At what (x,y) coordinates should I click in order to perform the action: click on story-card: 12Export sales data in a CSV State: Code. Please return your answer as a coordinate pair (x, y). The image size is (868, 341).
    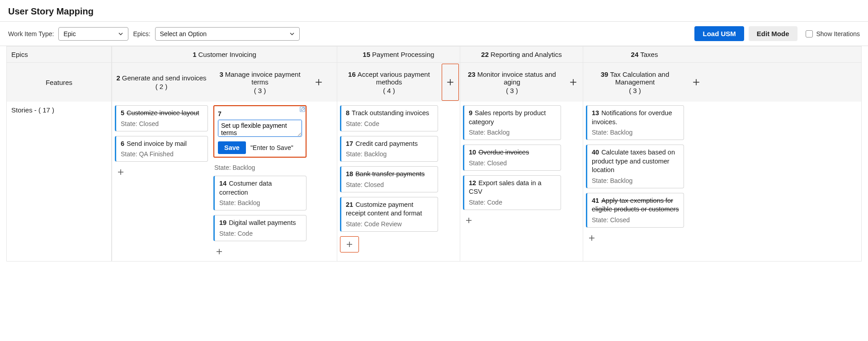
    Looking at the image, I should click on (512, 192).